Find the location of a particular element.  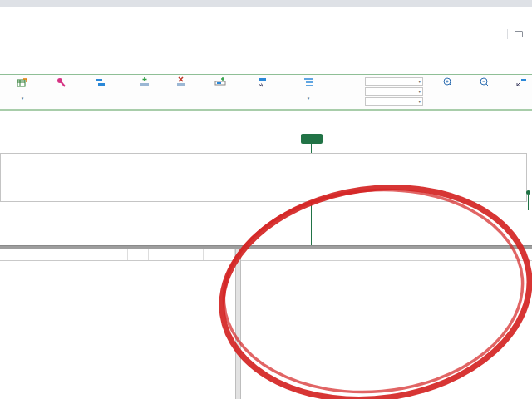

pushpin-icon is located at coordinates (62, 82).